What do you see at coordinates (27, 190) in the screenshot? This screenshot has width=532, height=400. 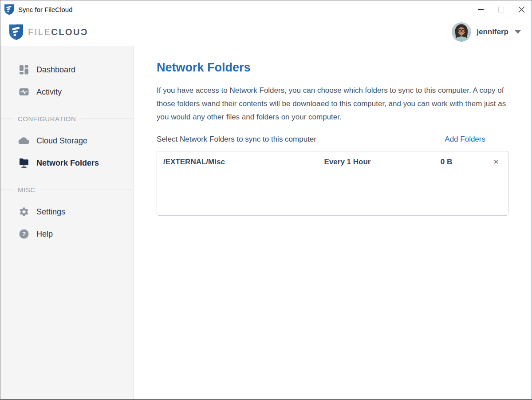 I see `section-label-text: MISC` at bounding box center [27, 190].